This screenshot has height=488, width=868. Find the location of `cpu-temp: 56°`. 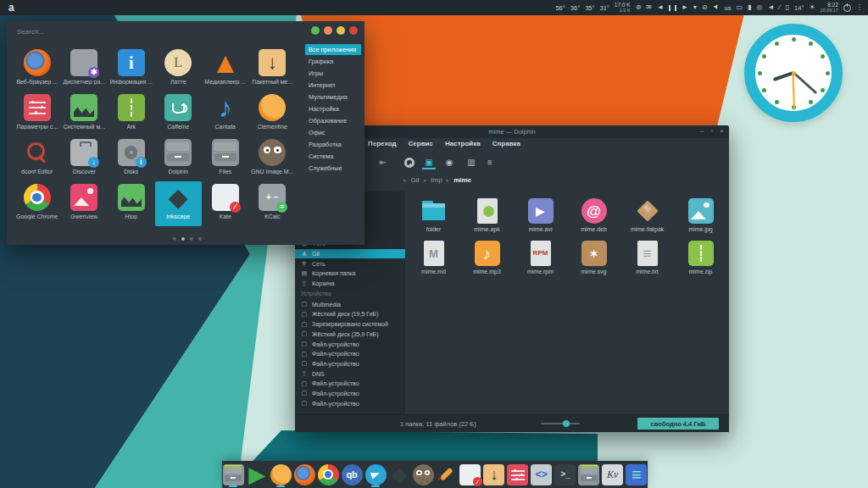

cpu-temp: 56° is located at coordinates (559, 8).